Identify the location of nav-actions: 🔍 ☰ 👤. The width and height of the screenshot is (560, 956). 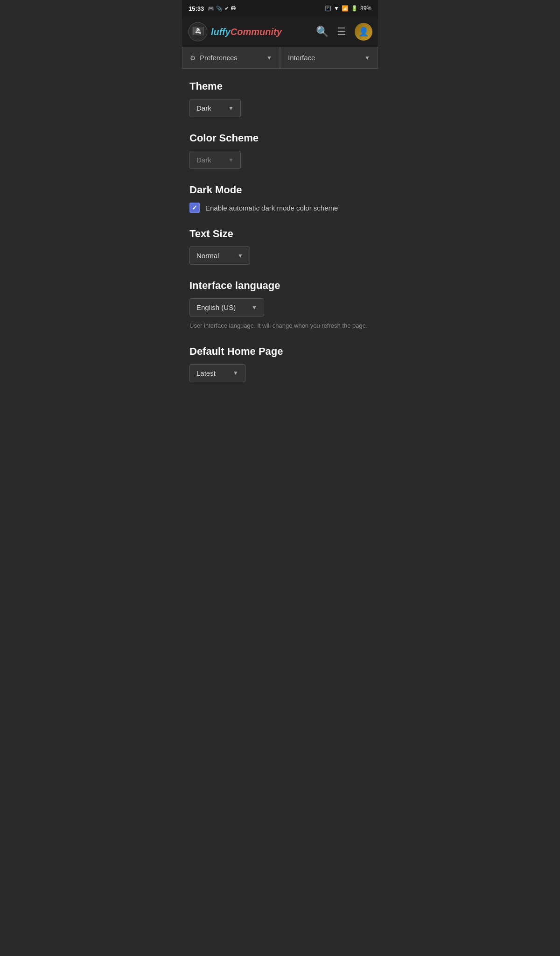
(344, 32).